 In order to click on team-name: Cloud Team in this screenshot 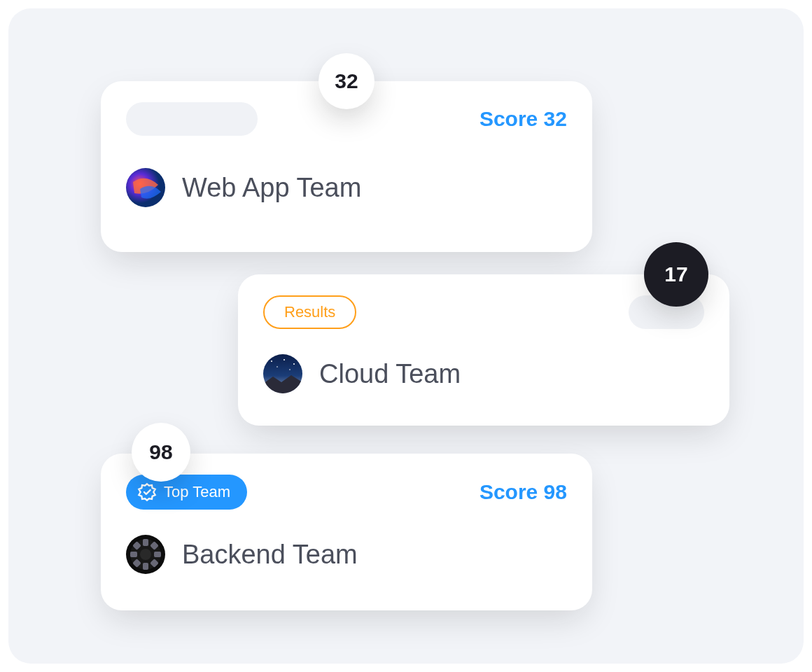, I will do `click(390, 374)`.